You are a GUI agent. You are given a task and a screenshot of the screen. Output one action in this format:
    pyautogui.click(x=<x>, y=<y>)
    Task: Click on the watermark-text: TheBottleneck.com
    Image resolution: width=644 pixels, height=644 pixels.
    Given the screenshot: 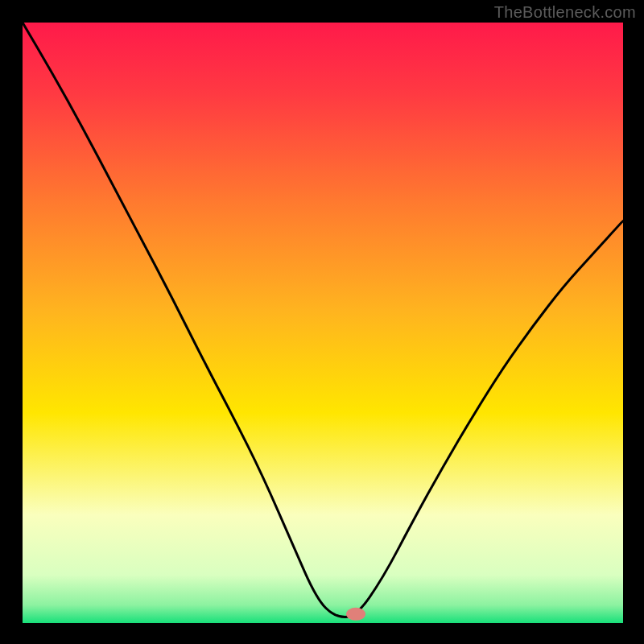 What is the action you would take?
    pyautogui.click(x=565, y=13)
    